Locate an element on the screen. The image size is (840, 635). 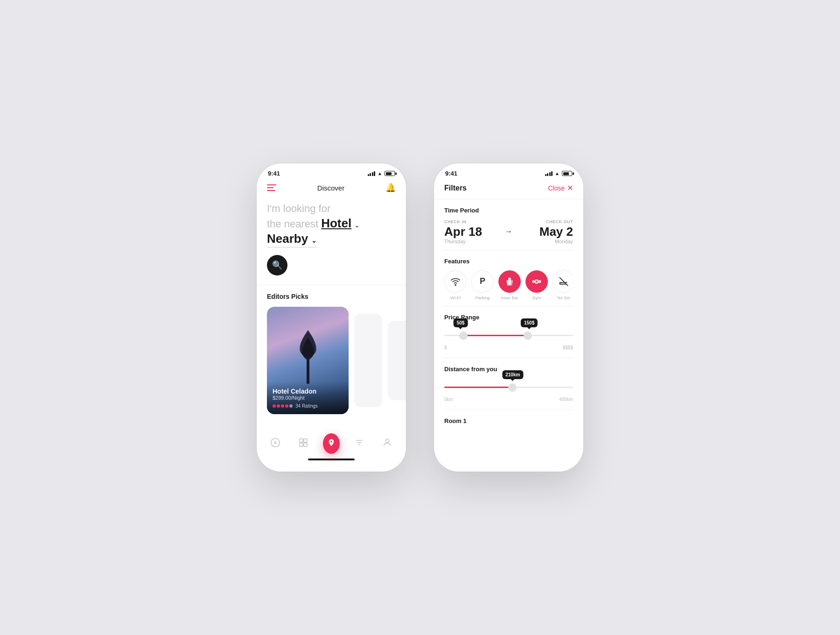
date-arrow-icon: → is located at coordinates (509, 232).